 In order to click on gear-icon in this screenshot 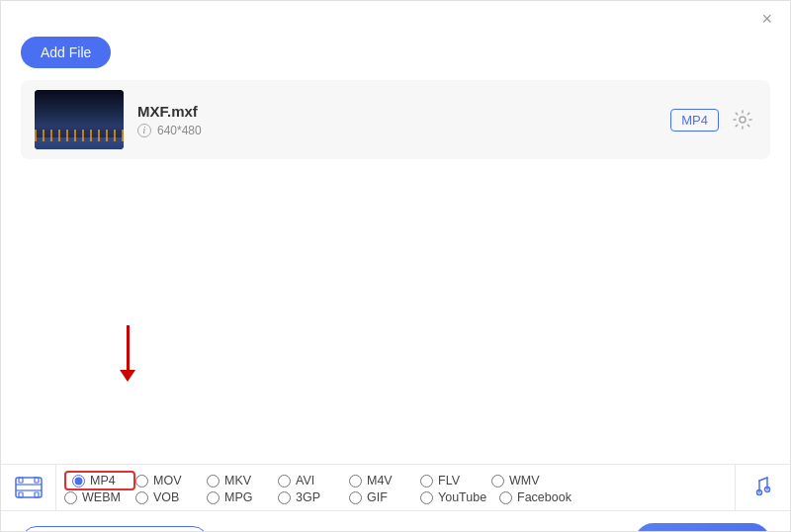, I will do `click(743, 120)`.